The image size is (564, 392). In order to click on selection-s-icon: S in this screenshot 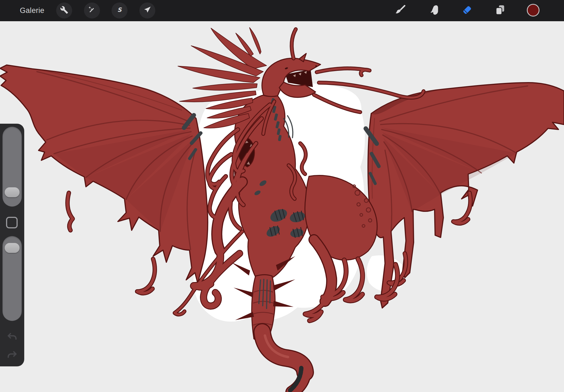, I will do `click(120, 10)`.